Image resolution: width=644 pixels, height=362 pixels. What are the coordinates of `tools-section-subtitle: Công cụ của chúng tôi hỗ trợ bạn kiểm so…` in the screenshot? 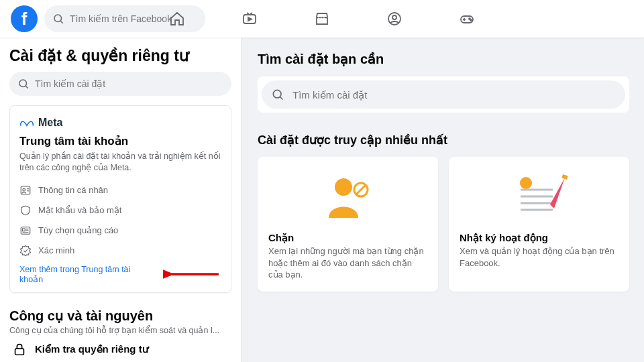 It's located at (121, 330).